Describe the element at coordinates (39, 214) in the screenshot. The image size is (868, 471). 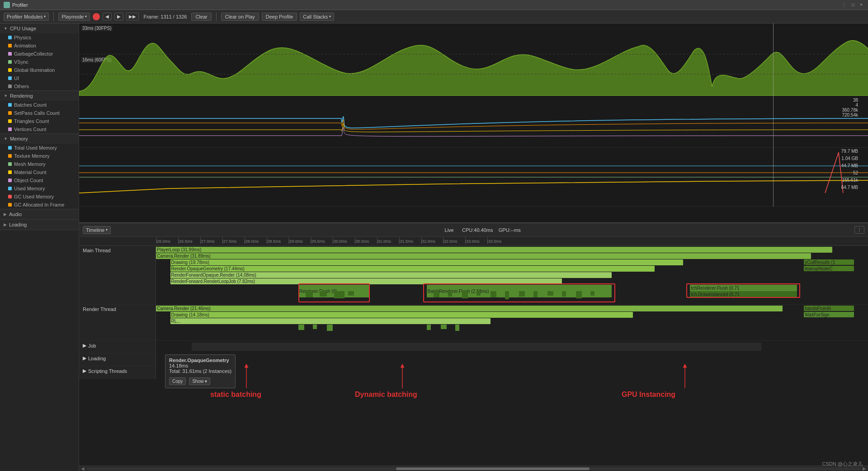
I see `sidebar-section-header-audio: ▶ Audio` at that location.